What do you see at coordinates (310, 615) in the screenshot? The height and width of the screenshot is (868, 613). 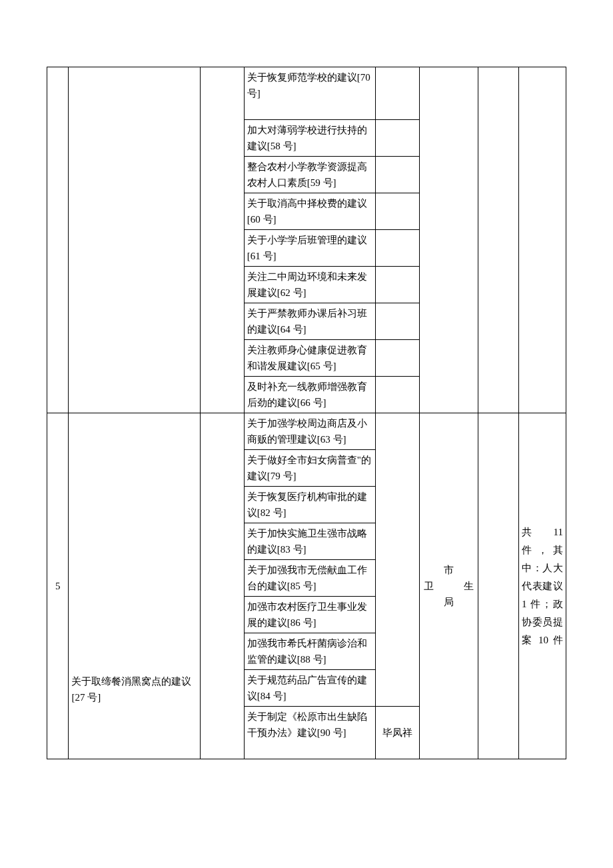 I see `zhengxie-proposal: 加强市农村医疗卫生事业发展的建议[86 号]` at bounding box center [310, 615].